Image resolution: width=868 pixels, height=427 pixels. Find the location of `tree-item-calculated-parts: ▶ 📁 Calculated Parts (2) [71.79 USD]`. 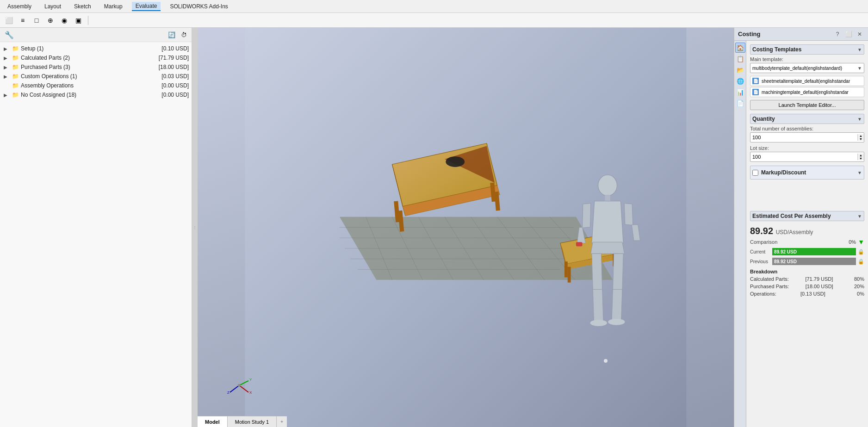

tree-item-calculated-parts: ▶ 📁 Calculated Parts (2) [71.79 USD] is located at coordinates (96, 58).